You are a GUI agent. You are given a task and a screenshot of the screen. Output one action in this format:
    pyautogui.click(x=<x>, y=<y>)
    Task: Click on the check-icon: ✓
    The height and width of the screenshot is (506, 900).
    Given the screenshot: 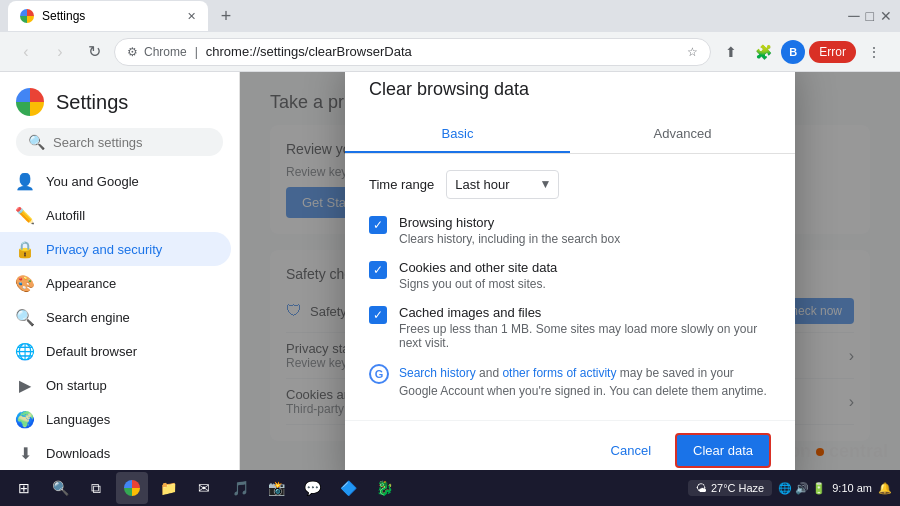 What is the action you would take?
    pyautogui.click(x=378, y=225)
    